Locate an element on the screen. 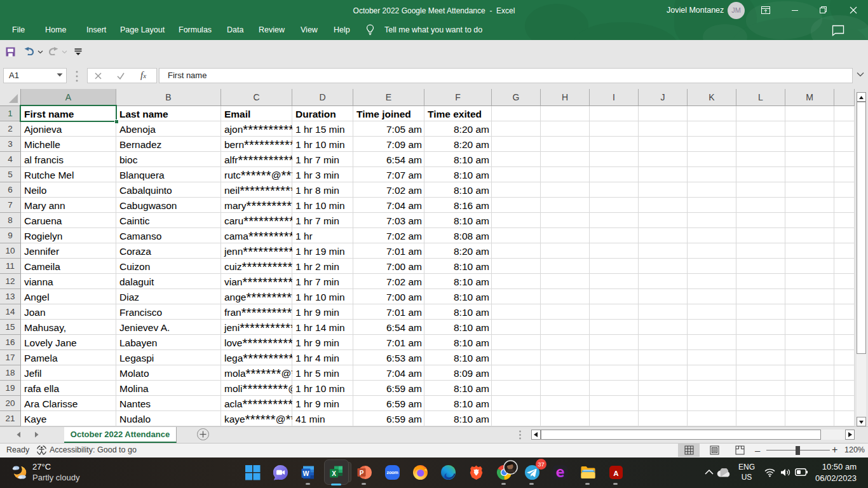 The height and width of the screenshot is (488, 868). svg-text: A is located at coordinates (616, 473).